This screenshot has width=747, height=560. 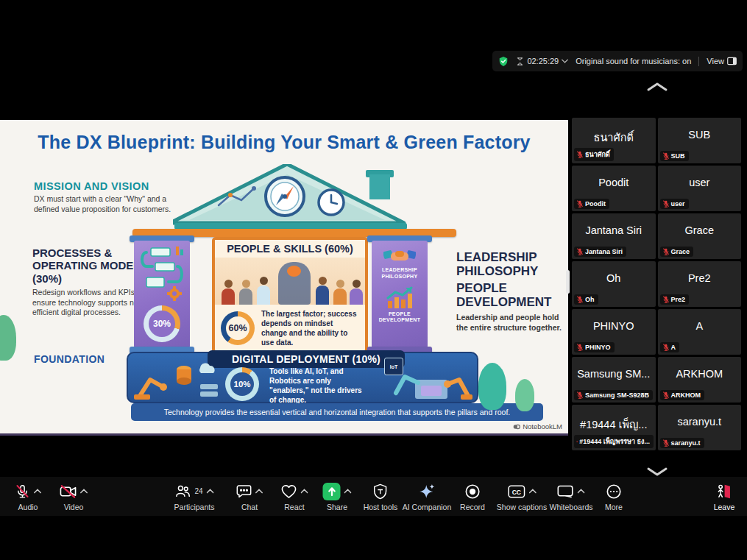 I want to click on pillar-label-people-dev: PEOPLE DEVELOPMENT, so click(x=400, y=318).